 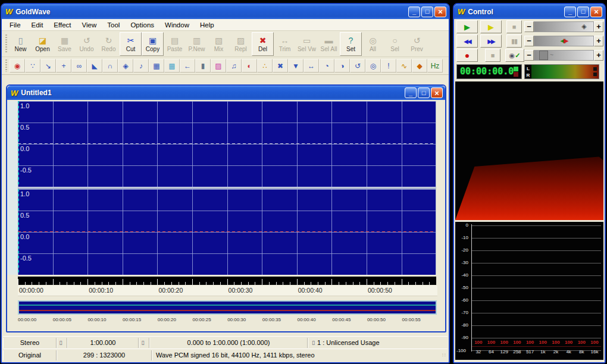 I want to click on resize-grip: ∷, so click(x=444, y=355).